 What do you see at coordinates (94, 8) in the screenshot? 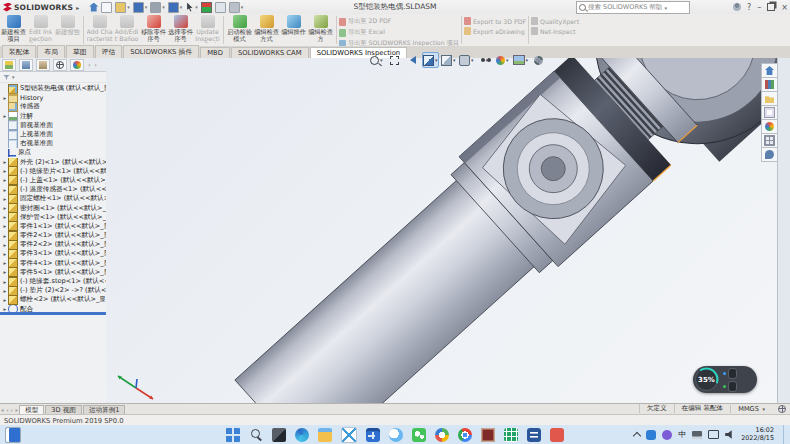
I see `home-button` at bounding box center [94, 8].